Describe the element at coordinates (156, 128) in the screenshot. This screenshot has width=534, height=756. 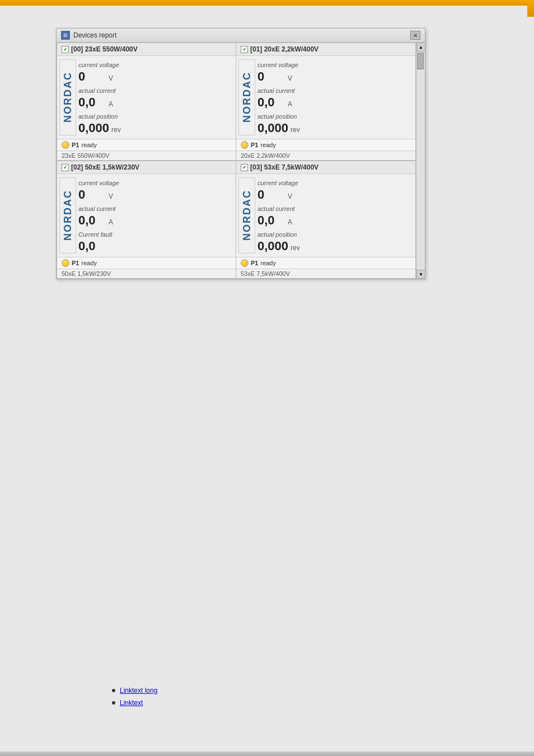
I see `device-00-position-row: 0,000 rev` at that location.